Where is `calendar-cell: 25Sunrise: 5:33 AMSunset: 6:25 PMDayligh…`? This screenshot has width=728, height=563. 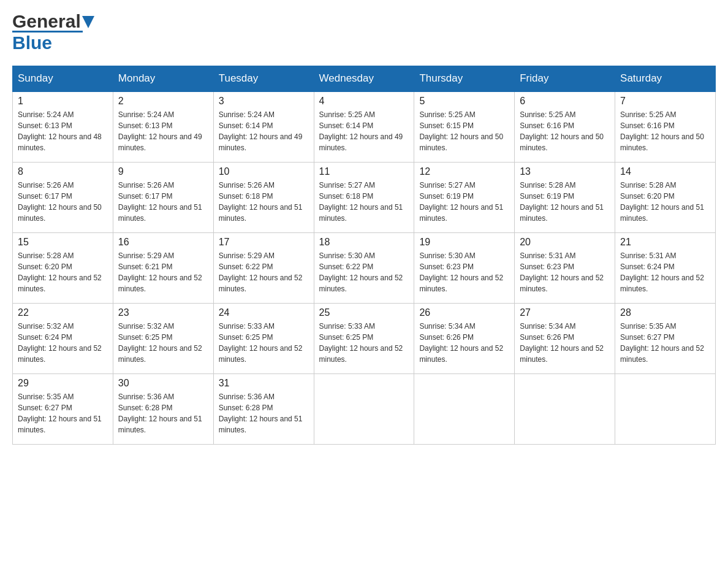
calendar-cell: 25Sunrise: 5:33 AMSunset: 6:25 PMDayligh… is located at coordinates (364, 339).